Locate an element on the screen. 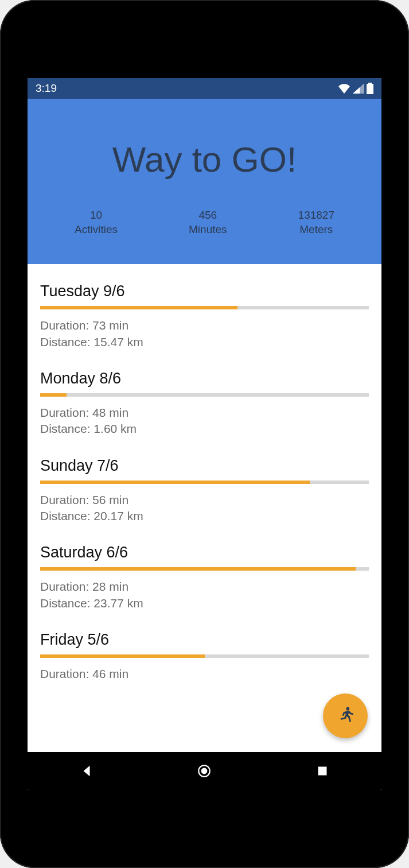 The image size is (409, 868). stat-activities-label: Activities is located at coordinates (96, 230).